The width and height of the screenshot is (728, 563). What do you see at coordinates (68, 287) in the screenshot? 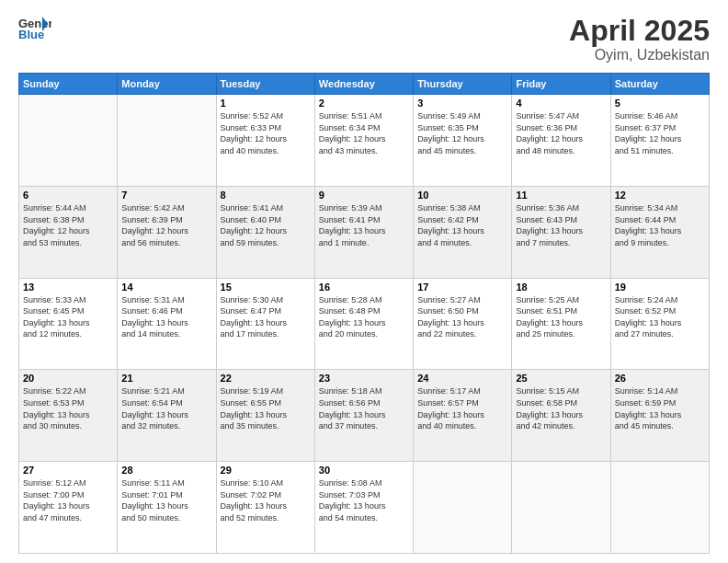
I see `day-number: 13` at bounding box center [68, 287].